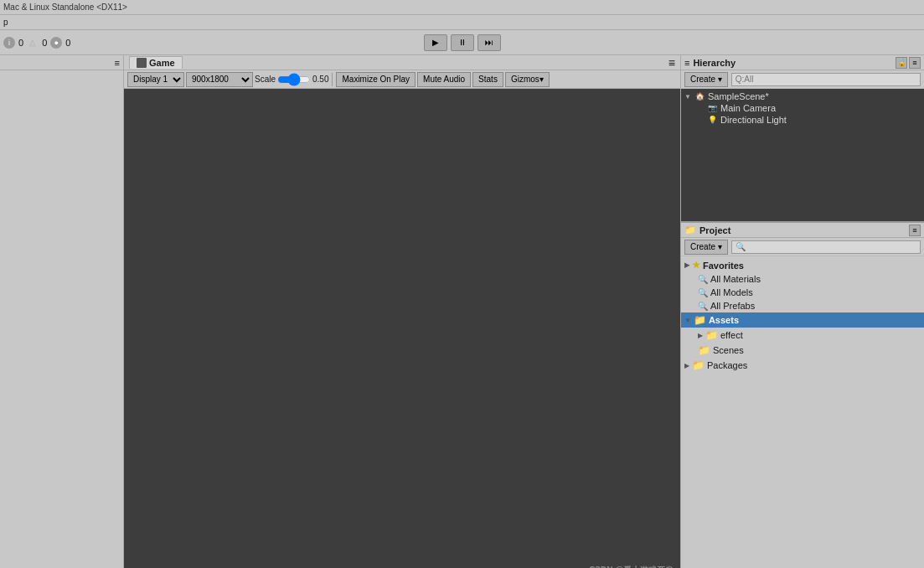 Image resolution: width=924 pixels, height=568 pixels. I want to click on scale-control: Scale 0.50, so click(292, 80).